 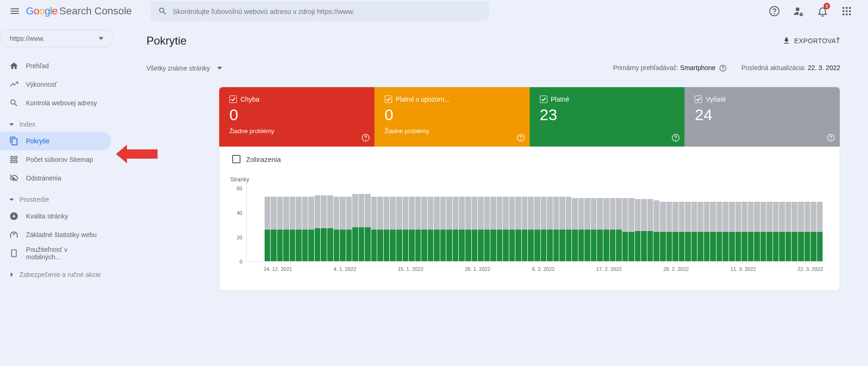 I want to click on apps-button, so click(x=847, y=11).